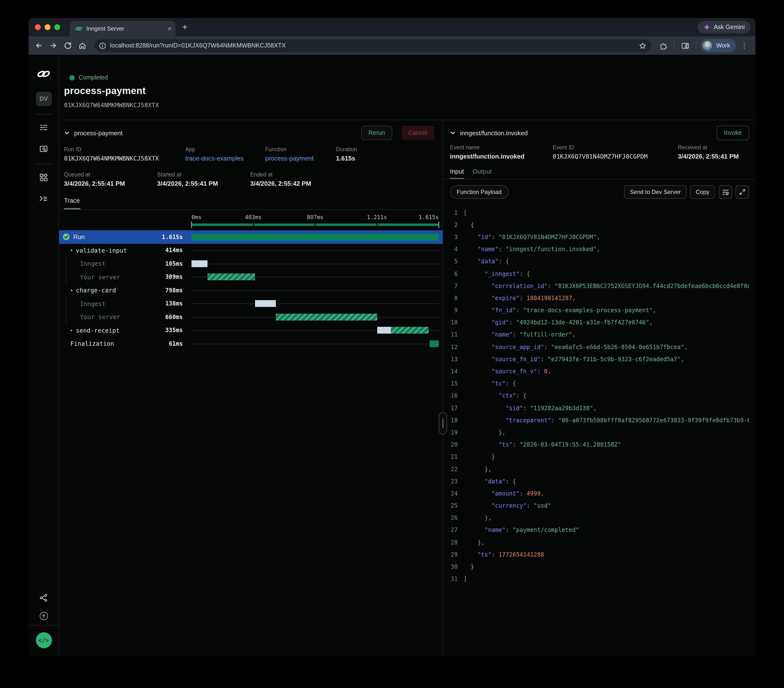 The width and height of the screenshot is (784, 688). Describe the element at coordinates (44, 99) in the screenshot. I see `app-badge-dv: DV` at that location.